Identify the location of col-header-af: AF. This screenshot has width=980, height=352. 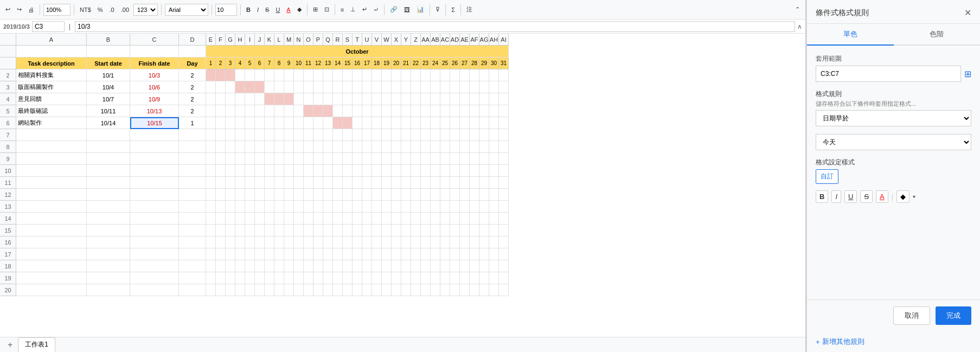
(475, 40).